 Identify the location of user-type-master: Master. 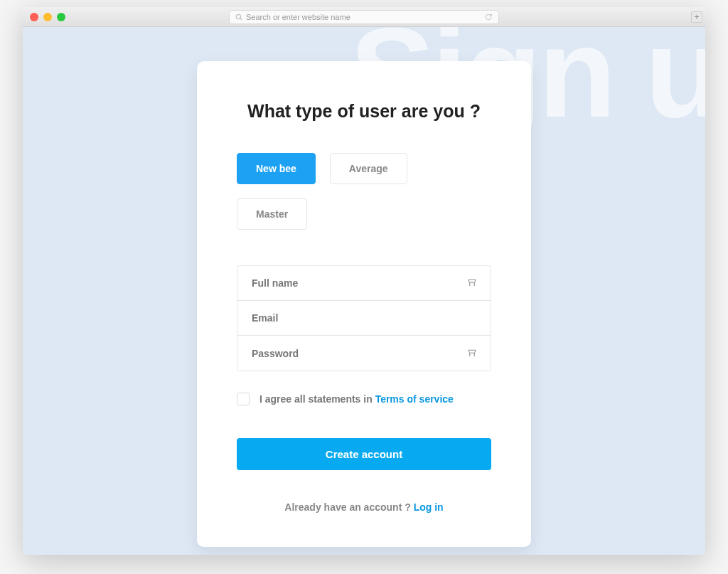
(272, 214).